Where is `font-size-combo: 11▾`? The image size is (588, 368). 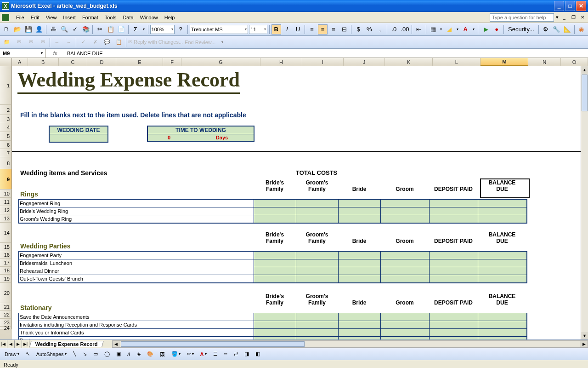 font-size-combo: 11▾ is located at coordinates (258, 29).